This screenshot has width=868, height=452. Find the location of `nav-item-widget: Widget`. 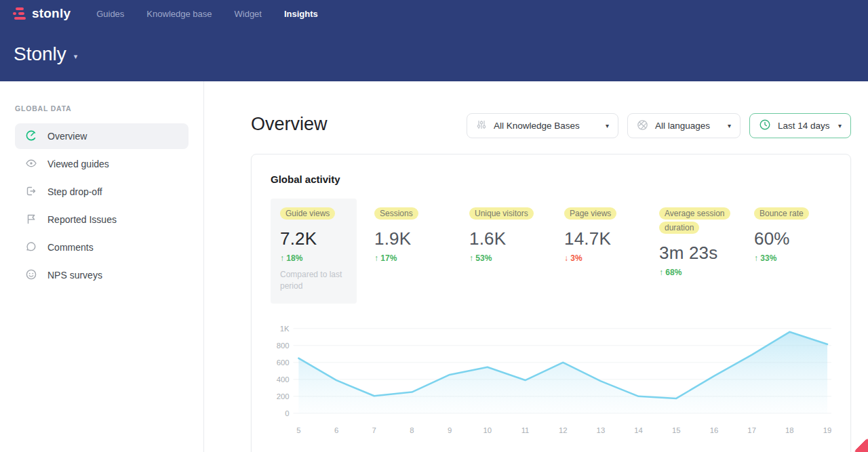

nav-item-widget: Widget is located at coordinates (248, 14).